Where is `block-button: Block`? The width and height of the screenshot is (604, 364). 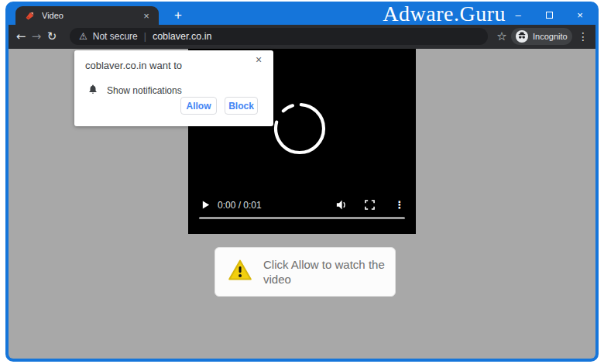 block-button: Block is located at coordinates (242, 105).